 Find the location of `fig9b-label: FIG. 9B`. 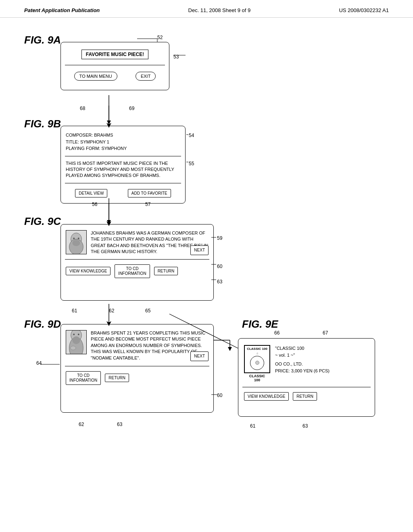

fig9b-label: FIG. 9B is located at coordinates (43, 124).